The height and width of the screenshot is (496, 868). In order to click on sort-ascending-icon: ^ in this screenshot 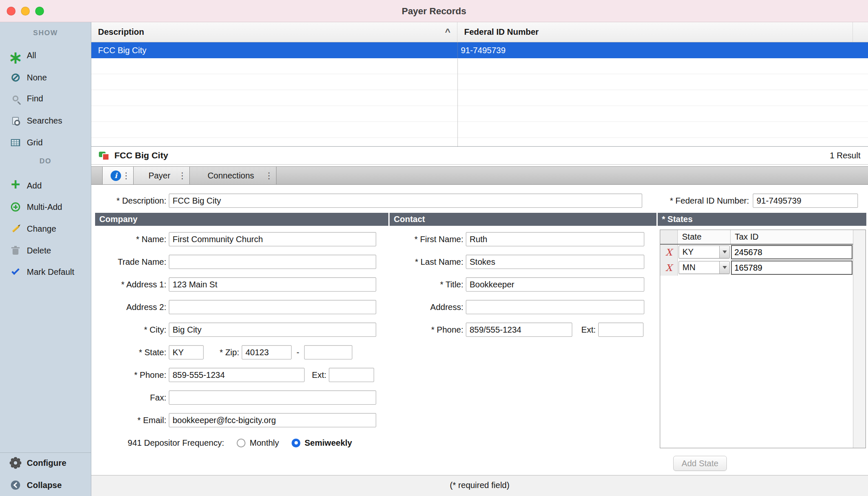, I will do `click(447, 32)`.